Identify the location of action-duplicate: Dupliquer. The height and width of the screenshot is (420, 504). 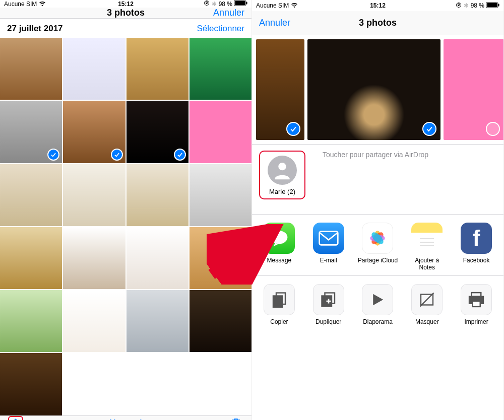
(329, 305).